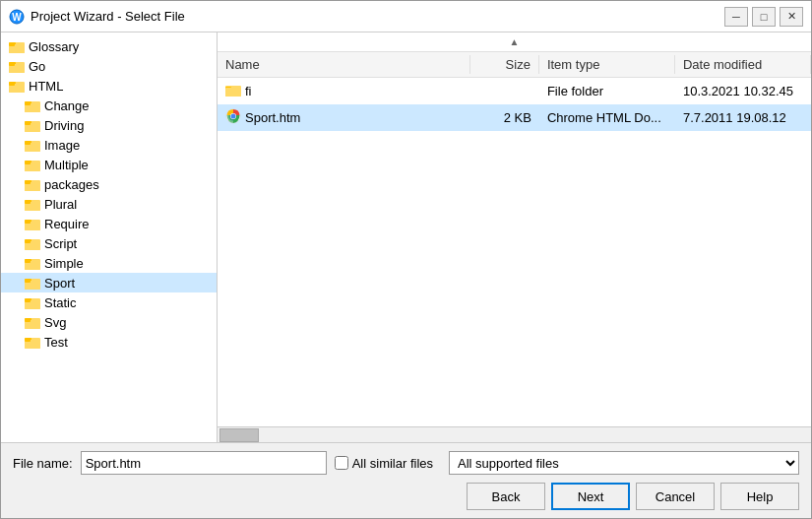  I want to click on filename-input, so click(204, 463).